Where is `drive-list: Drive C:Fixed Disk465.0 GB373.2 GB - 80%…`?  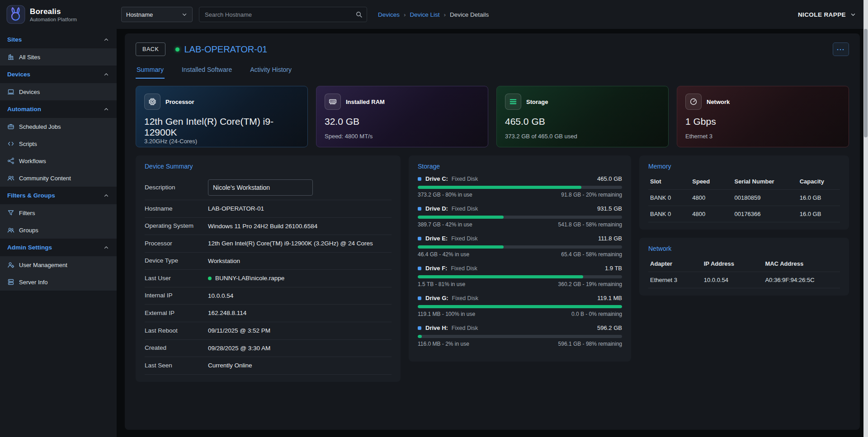
drive-list: Drive C:Fixed Disk465.0 GB373.2 GB - 80%… is located at coordinates (520, 261).